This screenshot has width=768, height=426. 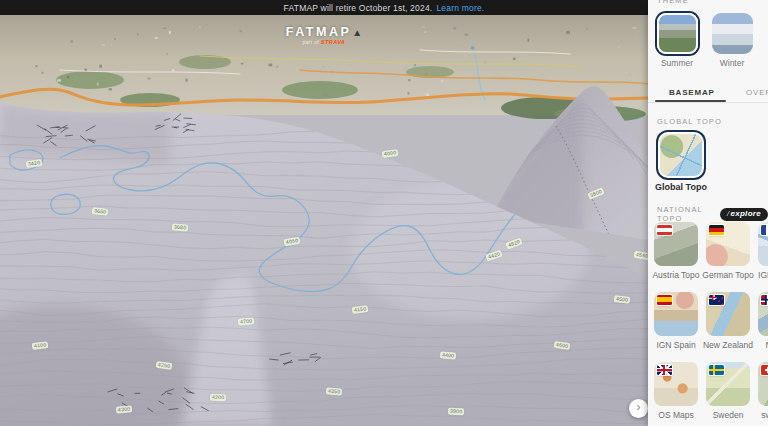 I want to click on banner-text: FATMAP will retire October 1st, 2024., so click(x=358, y=8).